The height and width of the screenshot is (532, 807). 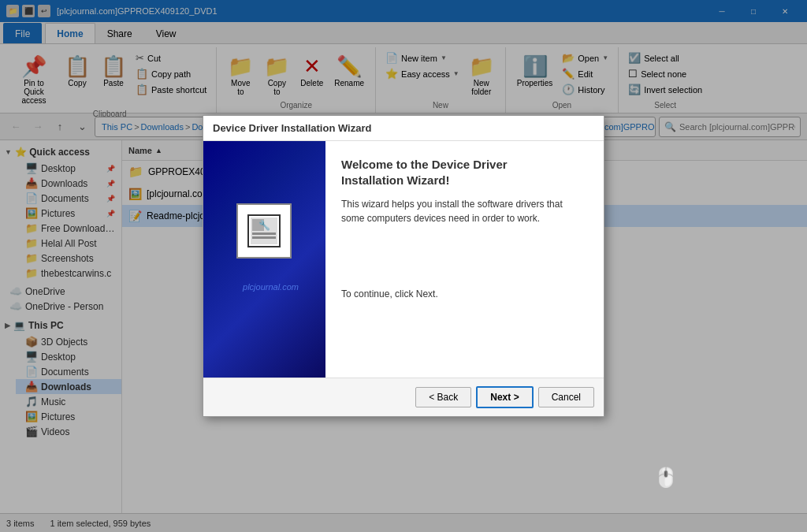 What do you see at coordinates (465, 172) in the screenshot?
I see `wizard-heading: Welcome to the Device Driver Installatio…` at bounding box center [465, 172].